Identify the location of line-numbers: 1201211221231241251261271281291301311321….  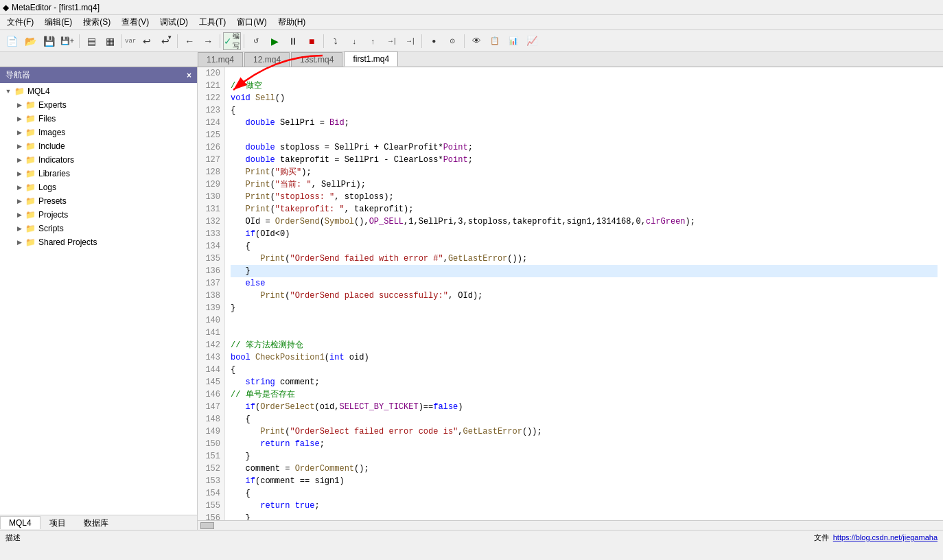
(211, 294).